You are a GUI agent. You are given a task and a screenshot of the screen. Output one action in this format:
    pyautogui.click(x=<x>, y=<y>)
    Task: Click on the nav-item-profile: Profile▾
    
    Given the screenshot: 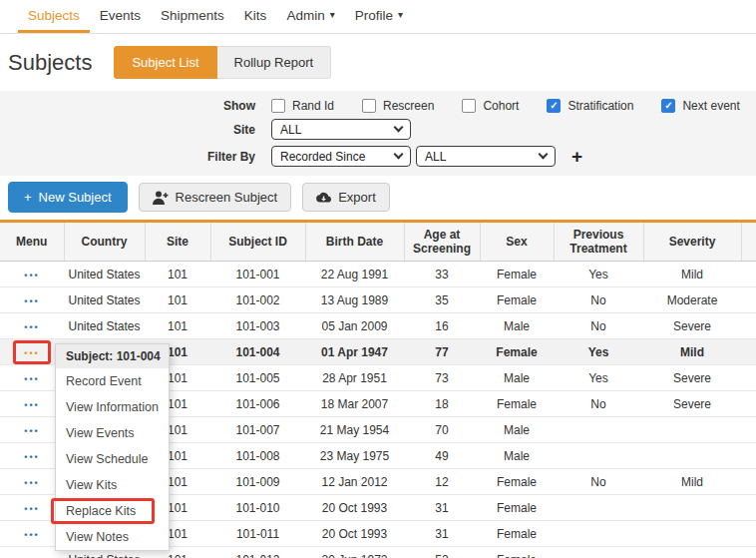 What is the action you would take?
    pyautogui.click(x=379, y=16)
    